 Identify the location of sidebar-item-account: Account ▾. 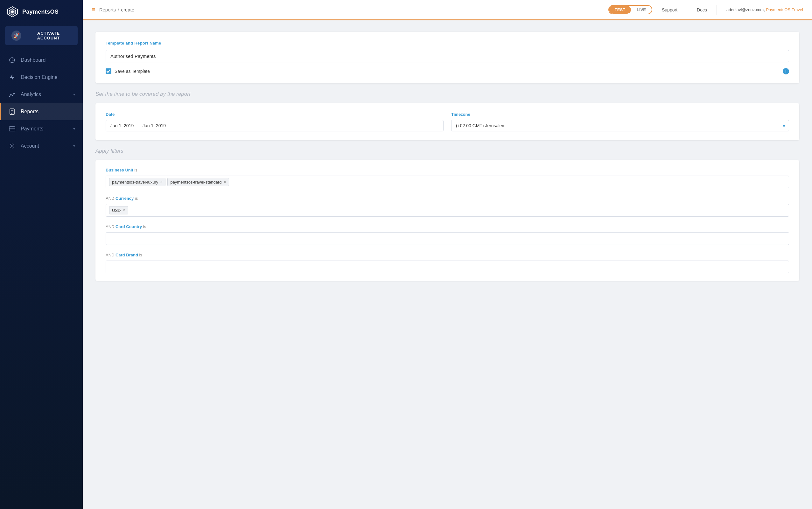
(41, 146).